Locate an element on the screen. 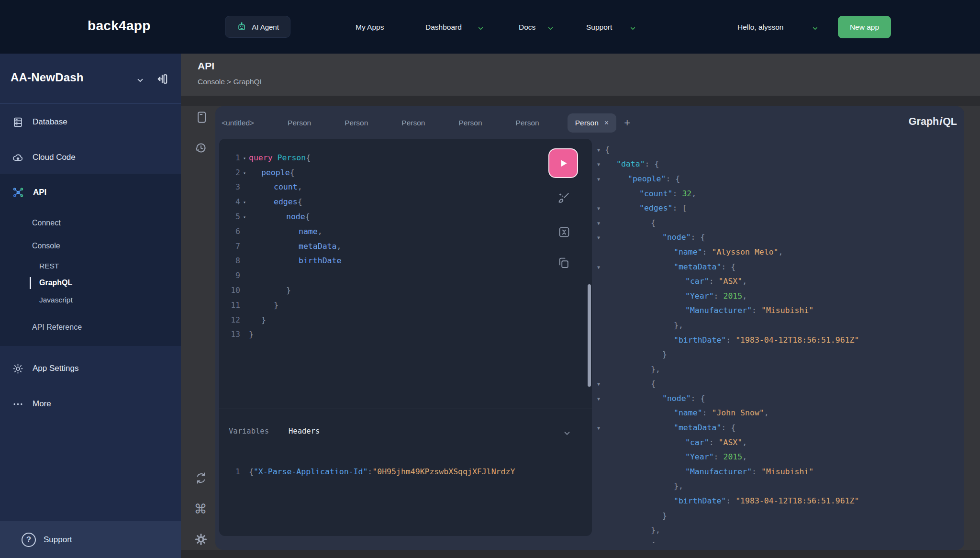  query-line: 4▾edges{ is located at coordinates (406, 202).